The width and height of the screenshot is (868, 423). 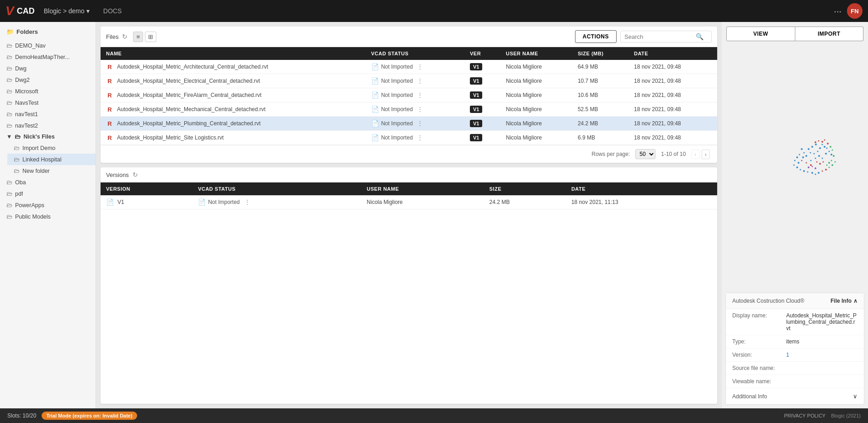 What do you see at coordinates (193, 67) in the screenshot?
I see `file-name: Autodesk_Hospital_Metric_Architectural_C…` at bounding box center [193, 67].